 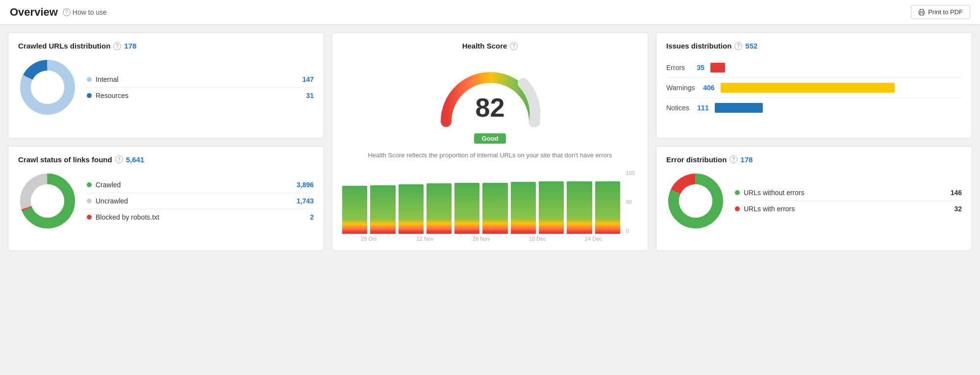 What do you see at coordinates (737, 209) in the screenshot?
I see `with-errors-dot` at bounding box center [737, 209].